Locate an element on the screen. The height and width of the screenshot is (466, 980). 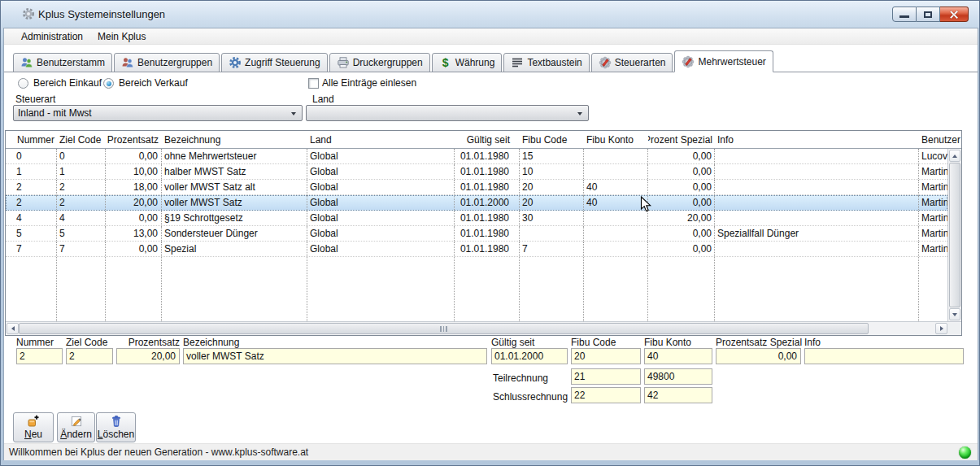
tax-rosette-icon is located at coordinates (688, 62).